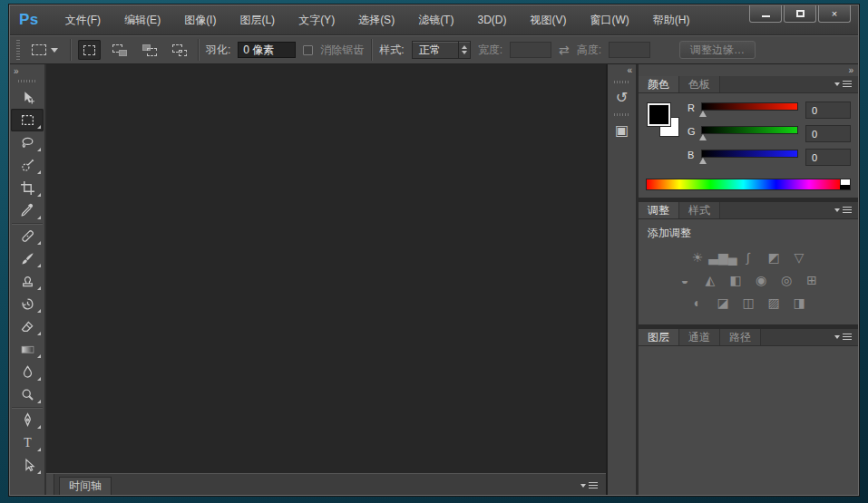  What do you see at coordinates (27, 259) in the screenshot?
I see `brush-tool` at bounding box center [27, 259].